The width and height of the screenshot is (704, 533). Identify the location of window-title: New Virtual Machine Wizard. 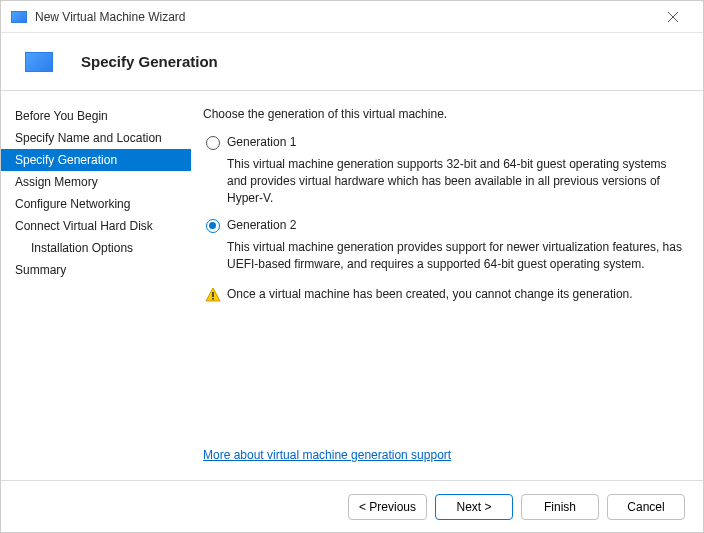
(344, 17).